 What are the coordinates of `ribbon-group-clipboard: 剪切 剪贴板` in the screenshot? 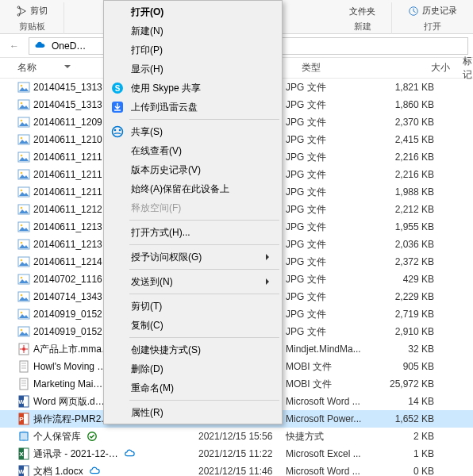 It's located at (32, 18).